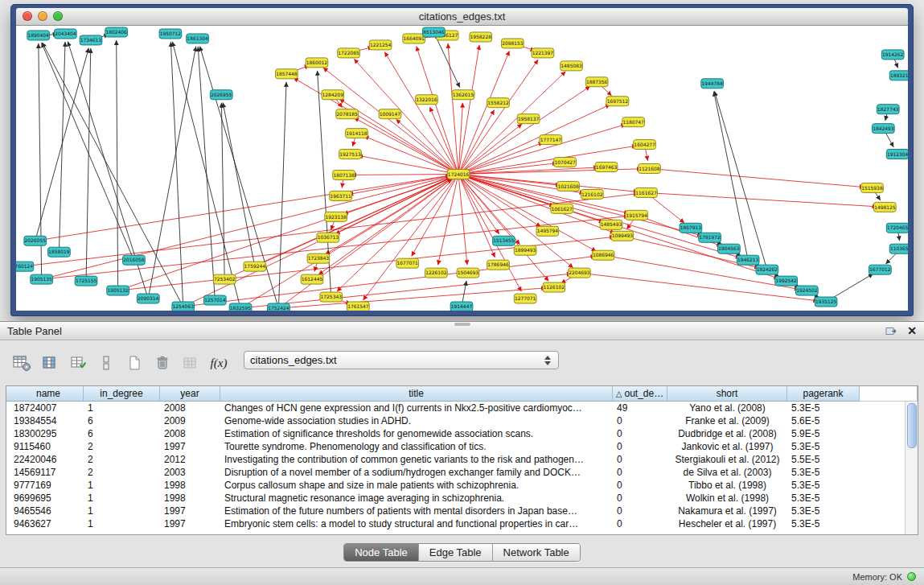 The width and height of the screenshot is (924, 585). What do you see at coordinates (380, 45) in the screenshot?
I see `graph-node: 1221254` at bounding box center [380, 45].